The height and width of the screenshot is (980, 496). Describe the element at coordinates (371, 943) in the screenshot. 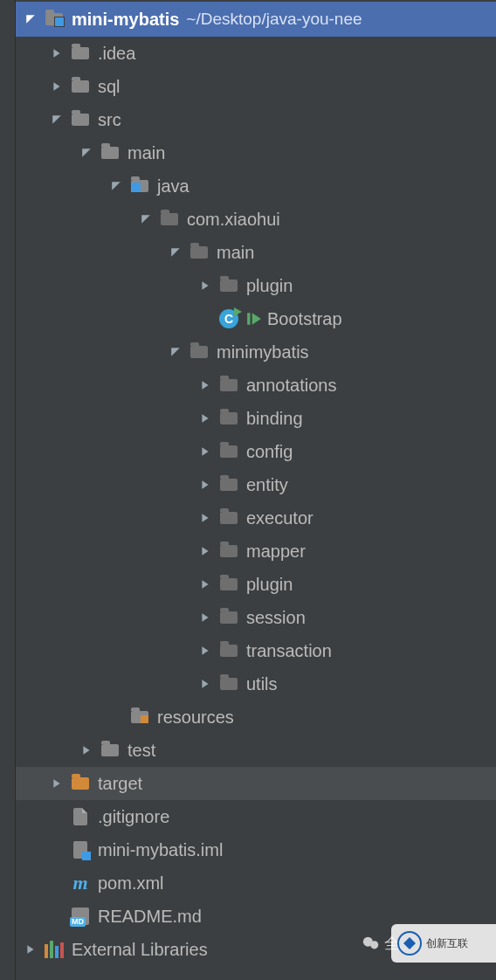

I see `wechat-icon` at that location.